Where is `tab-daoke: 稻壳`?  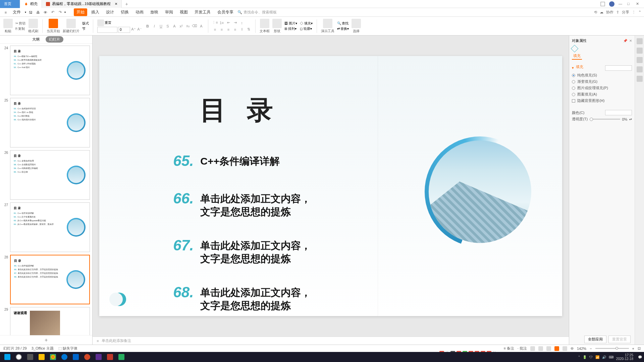 tab-daoke: 稻壳 is located at coordinates (31, 4).